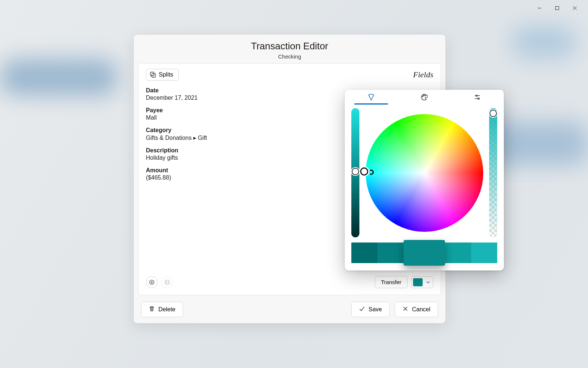 Image resolution: width=588 pixels, height=368 pixels. Describe the element at coordinates (477, 97) in the screenshot. I see `tab-sliders` at that location.